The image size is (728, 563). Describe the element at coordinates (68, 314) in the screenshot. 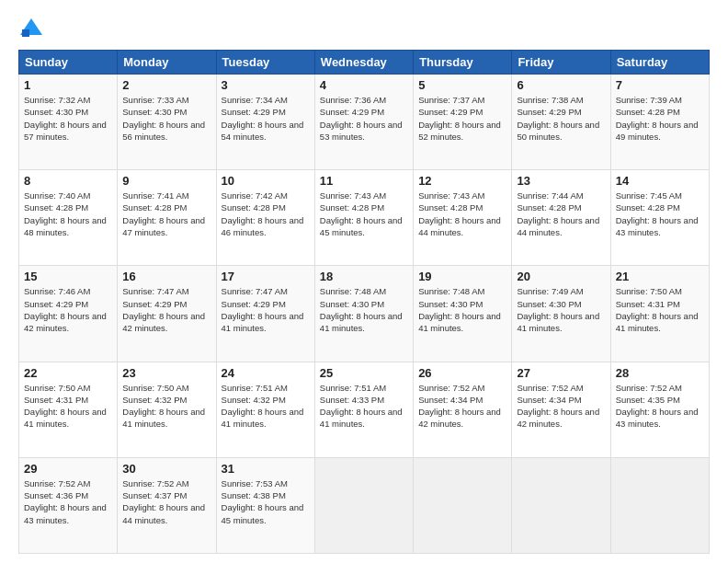

I see `calendar-cell: 15Sunrise: 7:46 AMSunset: 4:29 PMDayligh…` at that location.